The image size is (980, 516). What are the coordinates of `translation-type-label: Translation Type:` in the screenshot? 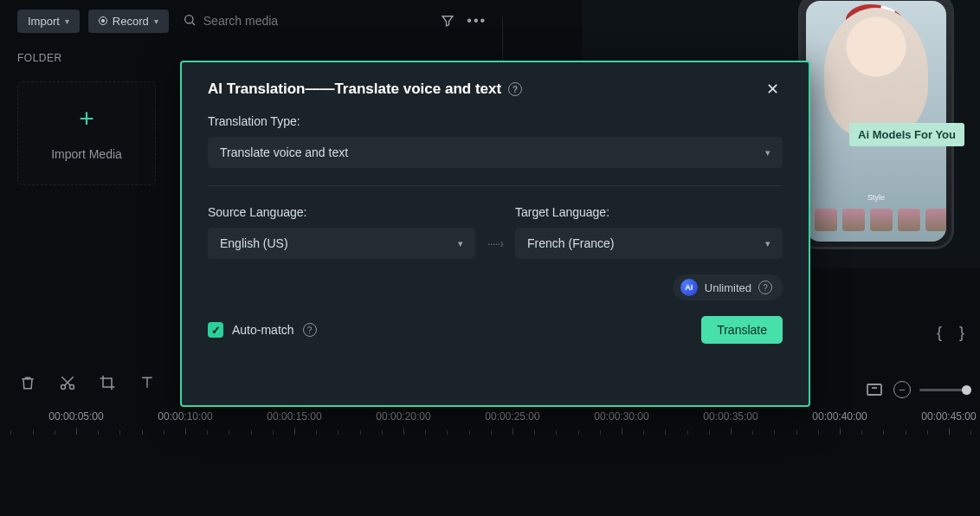 It's located at (495, 121).